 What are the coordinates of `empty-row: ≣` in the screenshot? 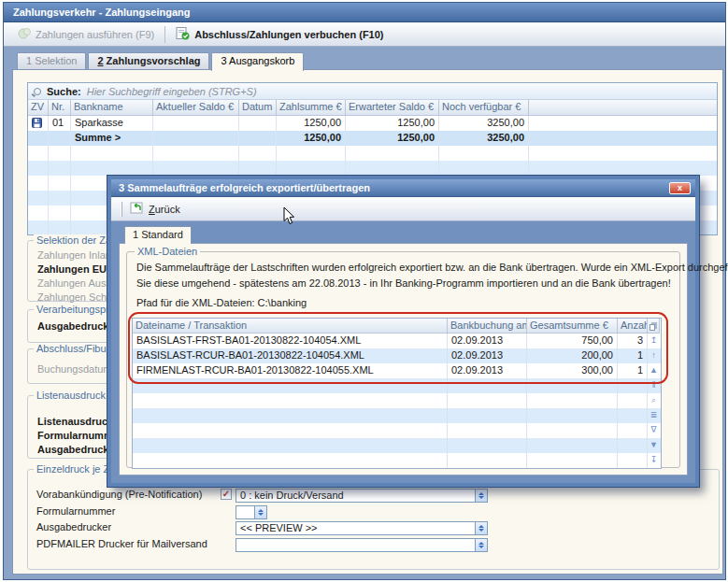 It's located at (396, 416).